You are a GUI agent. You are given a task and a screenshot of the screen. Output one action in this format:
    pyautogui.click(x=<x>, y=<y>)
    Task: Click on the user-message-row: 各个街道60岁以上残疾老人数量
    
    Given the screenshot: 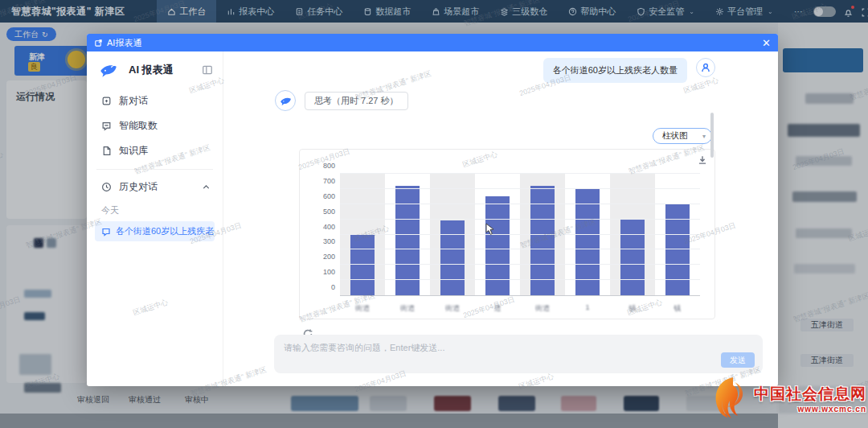 What is the action you would take?
    pyautogui.click(x=629, y=71)
    